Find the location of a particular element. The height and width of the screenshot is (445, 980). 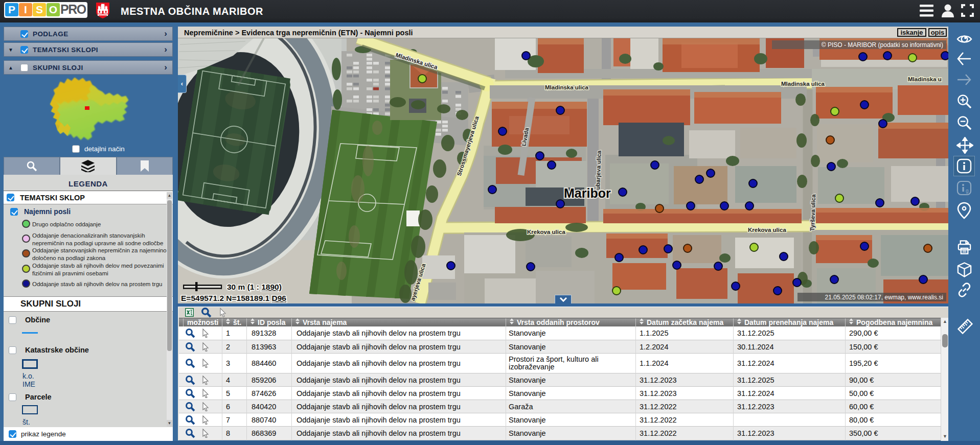

svg-text: E=549571.2 N=158189.1 D96 is located at coordinates (234, 298).